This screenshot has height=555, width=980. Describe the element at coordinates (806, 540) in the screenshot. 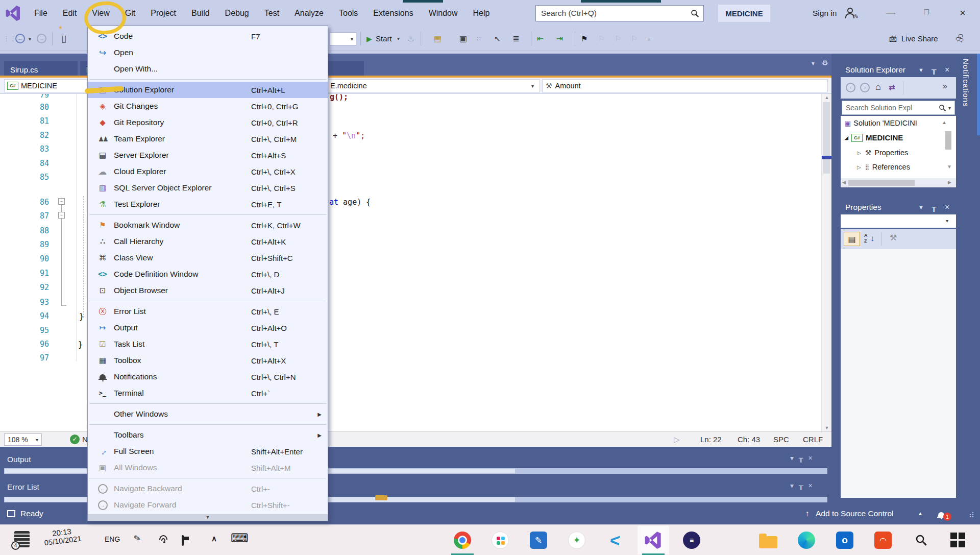

I see `taskbar-app-edge` at that location.